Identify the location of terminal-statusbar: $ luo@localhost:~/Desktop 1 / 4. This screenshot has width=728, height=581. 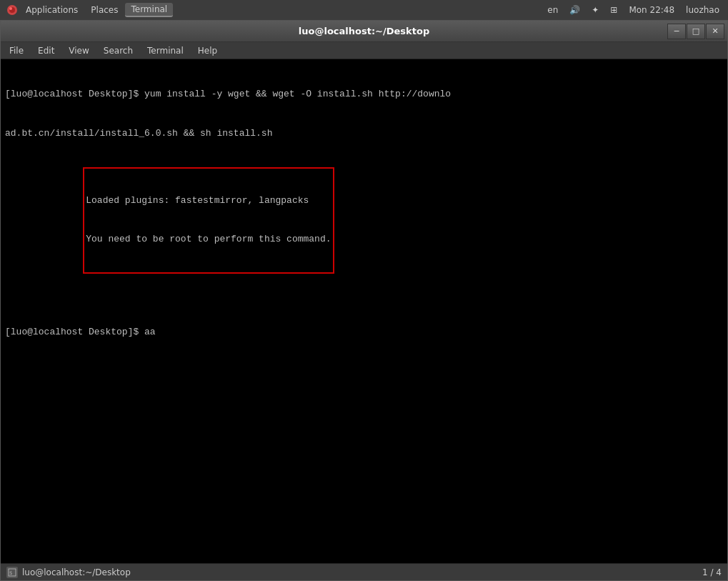
(364, 572).